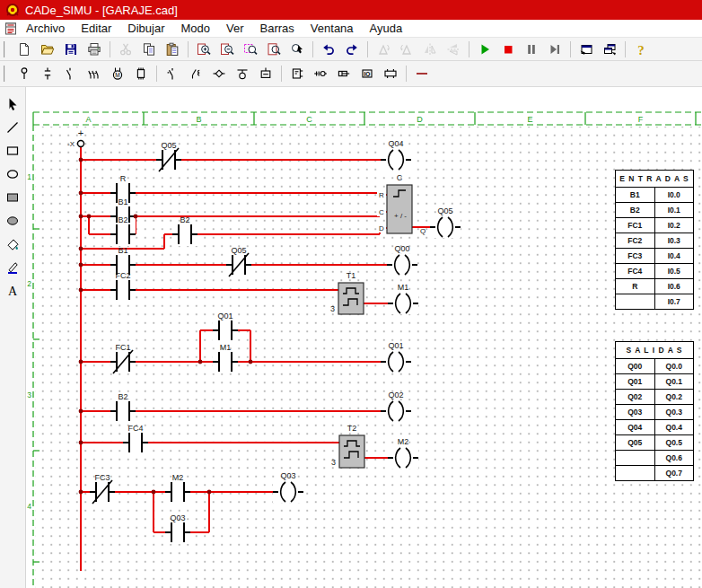 This screenshot has height=588, width=702. I want to click on multi-switch-button, so click(94, 74).